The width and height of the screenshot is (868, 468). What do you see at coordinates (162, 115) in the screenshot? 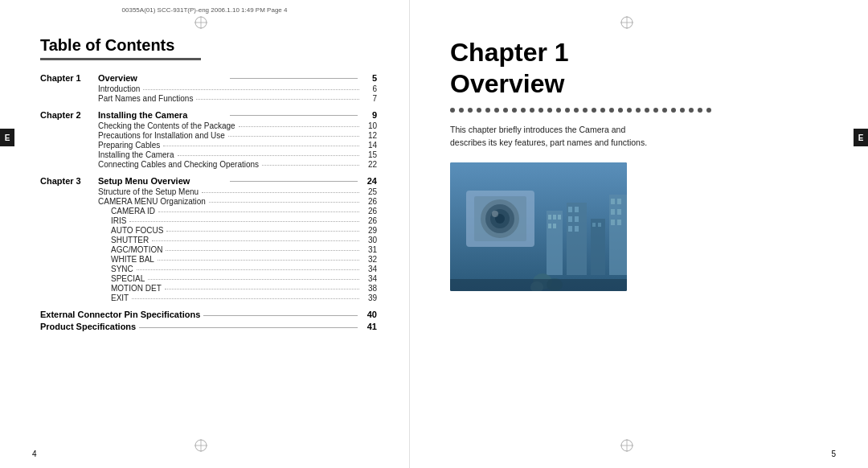
I see `chapter-2-title: Installing the Camera` at bounding box center [162, 115].